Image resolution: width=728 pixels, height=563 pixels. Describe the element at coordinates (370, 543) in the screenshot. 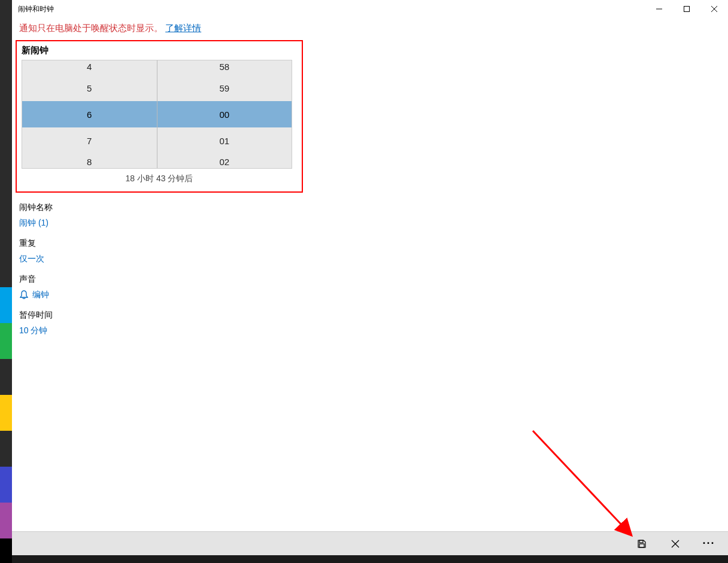

I see `command-bar: ···` at that location.